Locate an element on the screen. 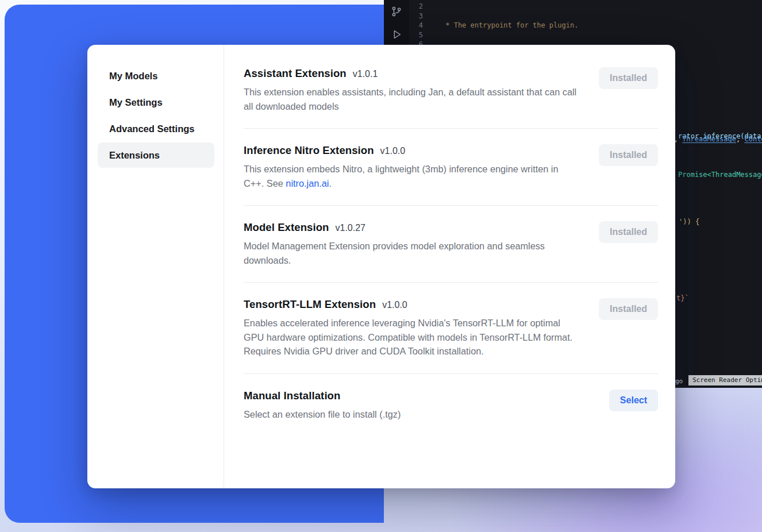  code-fragment: ')) { is located at coordinates (689, 222).